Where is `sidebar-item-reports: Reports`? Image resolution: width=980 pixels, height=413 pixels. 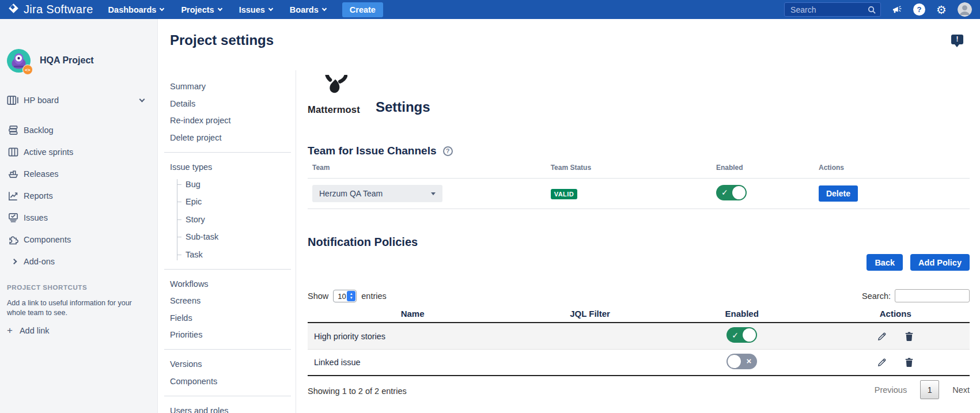
sidebar-item-reports: Reports is located at coordinates (79, 196).